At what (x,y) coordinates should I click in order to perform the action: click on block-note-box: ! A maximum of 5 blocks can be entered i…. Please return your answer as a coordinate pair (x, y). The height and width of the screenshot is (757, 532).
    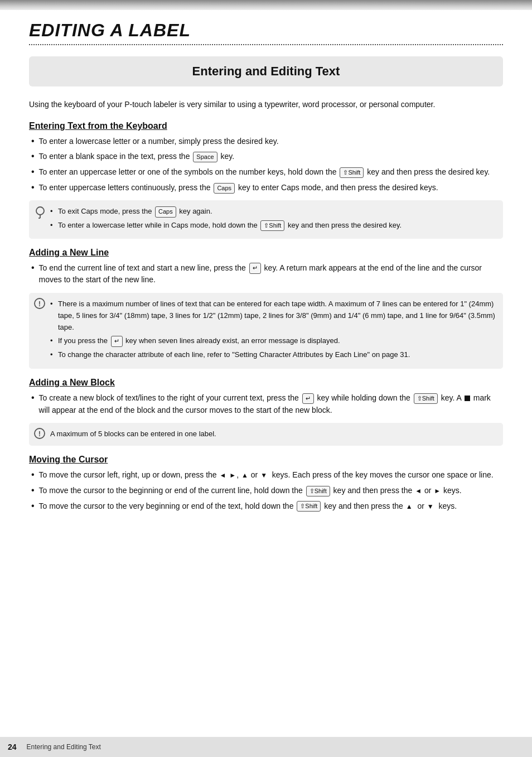
    Looking at the image, I should click on (266, 434).